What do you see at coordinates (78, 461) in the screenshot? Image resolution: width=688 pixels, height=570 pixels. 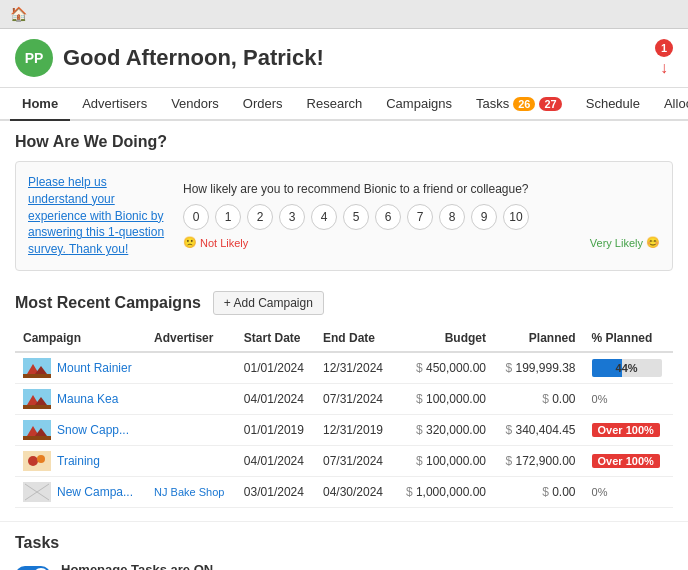 I see `campaign-link: Training` at bounding box center [78, 461].